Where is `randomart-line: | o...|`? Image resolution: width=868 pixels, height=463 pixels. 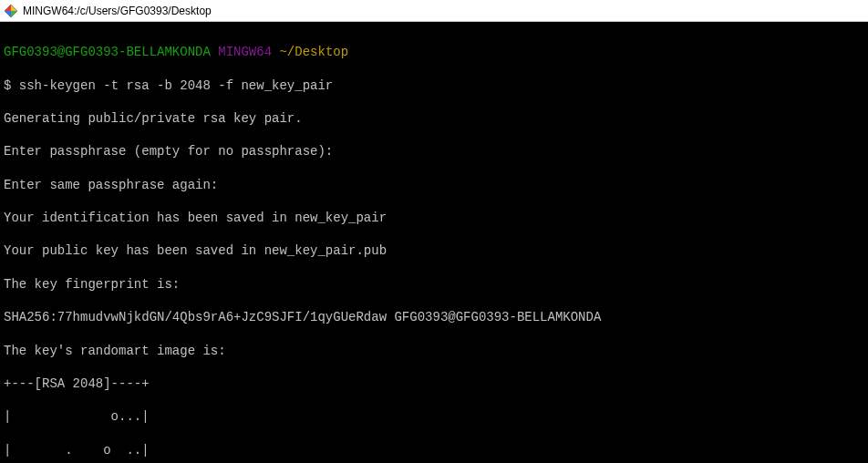
randomart-line: | o...| is located at coordinates (434, 417).